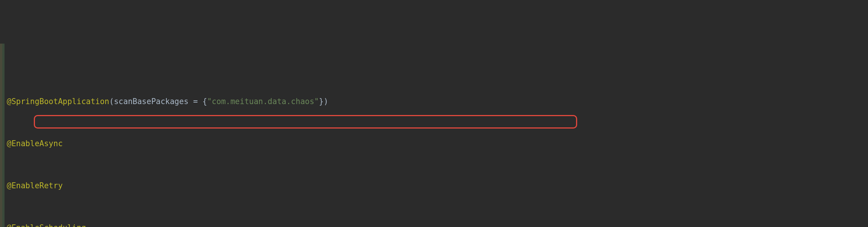  What do you see at coordinates (35, 144) in the screenshot?
I see `annotation: @EnableAsync` at bounding box center [35, 144].